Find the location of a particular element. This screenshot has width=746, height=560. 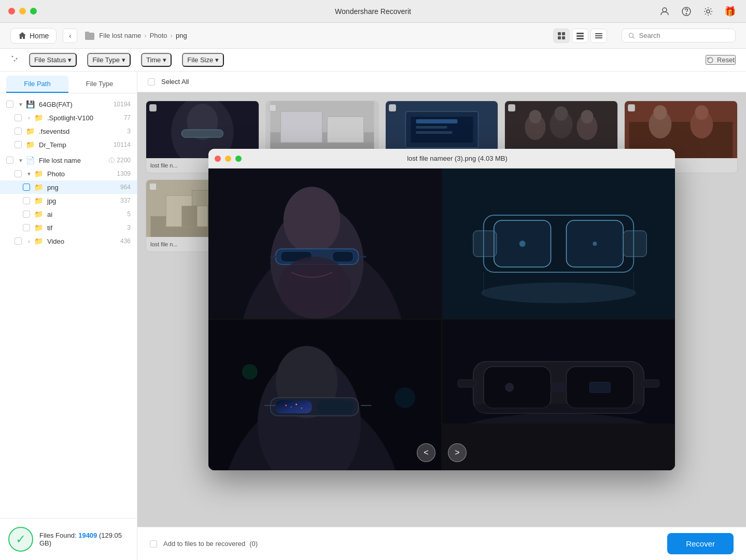

success-icon: ✓ is located at coordinates (21, 539).